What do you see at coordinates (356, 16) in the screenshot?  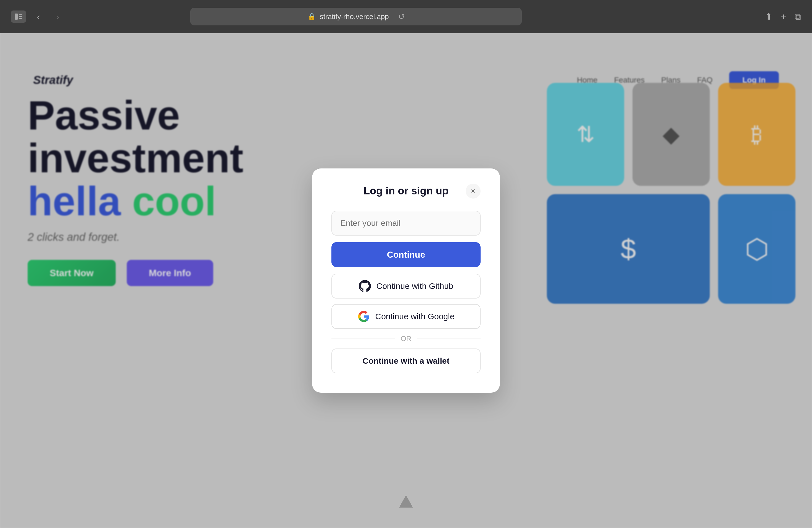 I see `address-bar: 🔒 stratify-rho.vercel.app ↺` at bounding box center [356, 16].